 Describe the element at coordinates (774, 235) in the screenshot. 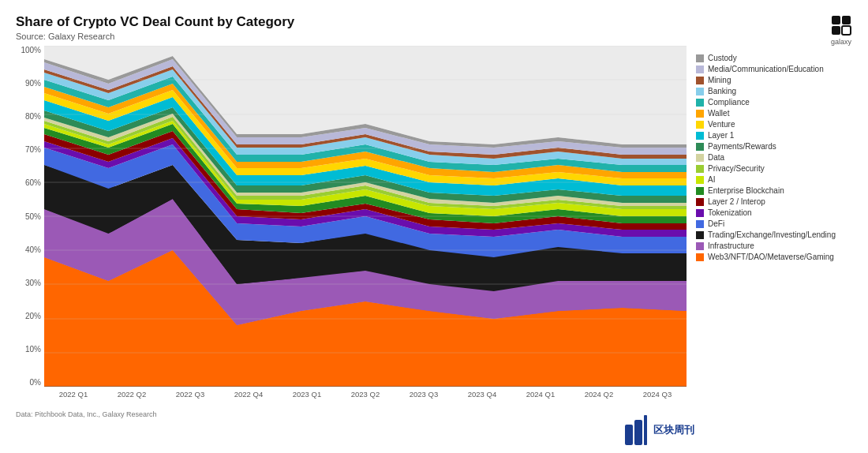

I see `legend-trading: Trading/Exchange/Investing/Lending` at that location.